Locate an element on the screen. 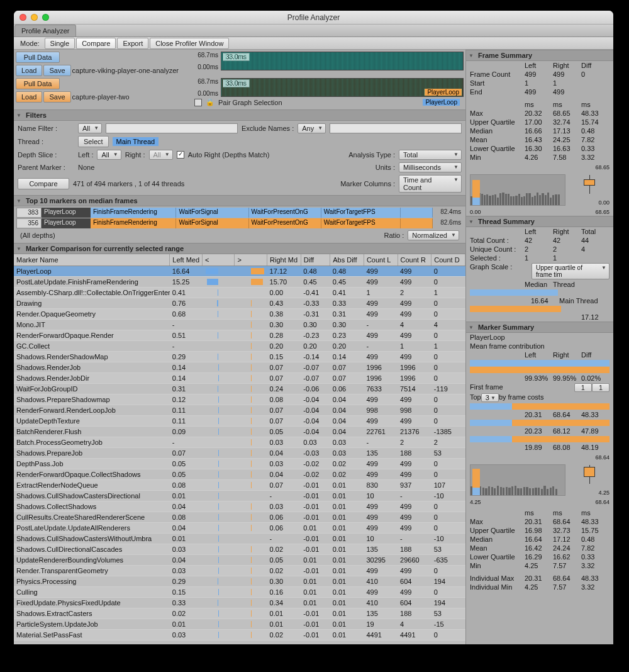 The width and height of the screenshot is (629, 672). table-row: Drawing0.760.43-0.330.334994990 is located at coordinates (240, 303).